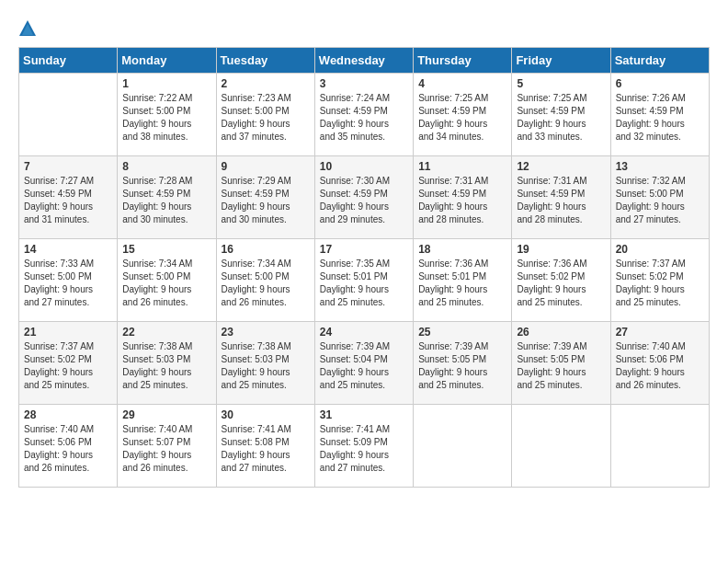 This screenshot has height=563, width=728. What do you see at coordinates (167, 115) in the screenshot?
I see `calendar-cell: 1Sunrise: 7:22 AM Sunset: 5:00 PM Daylig…` at bounding box center [167, 115].